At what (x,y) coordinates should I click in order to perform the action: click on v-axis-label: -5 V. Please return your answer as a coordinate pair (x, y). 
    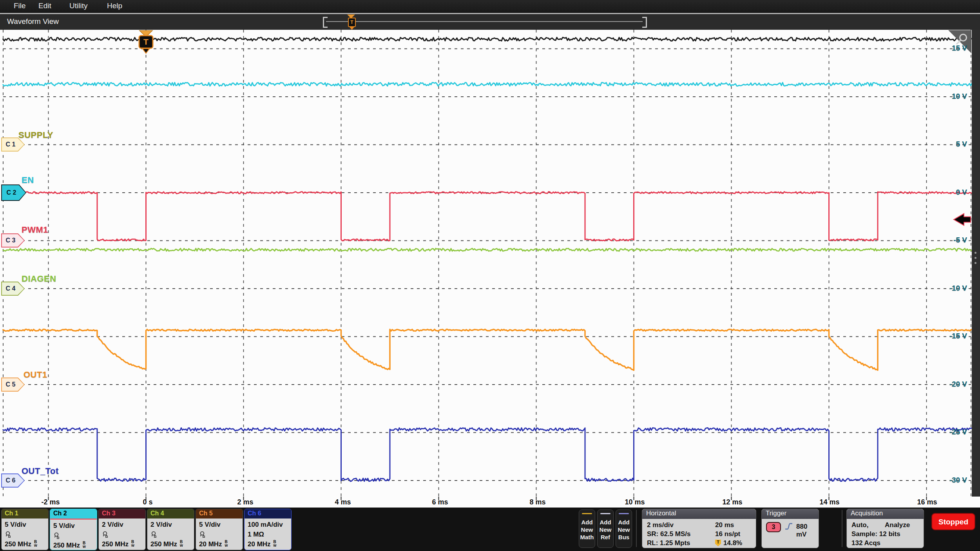
    Looking at the image, I should click on (949, 240).